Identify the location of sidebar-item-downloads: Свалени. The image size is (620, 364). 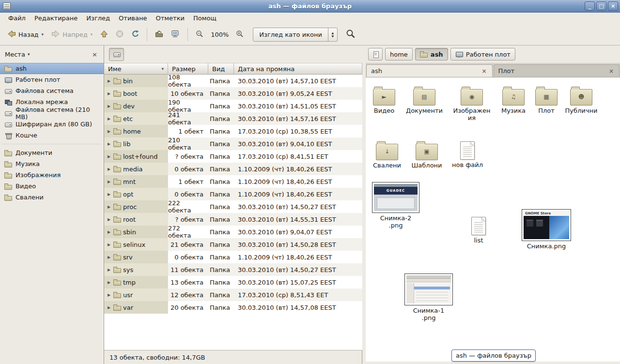
(52, 197).